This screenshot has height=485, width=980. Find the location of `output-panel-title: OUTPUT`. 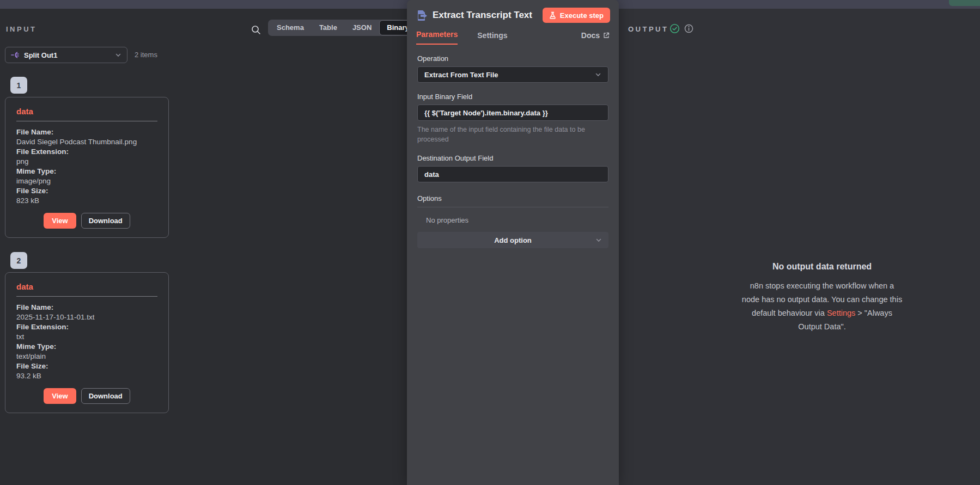

output-panel-title: OUTPUT is located at coordinates (648, 29).